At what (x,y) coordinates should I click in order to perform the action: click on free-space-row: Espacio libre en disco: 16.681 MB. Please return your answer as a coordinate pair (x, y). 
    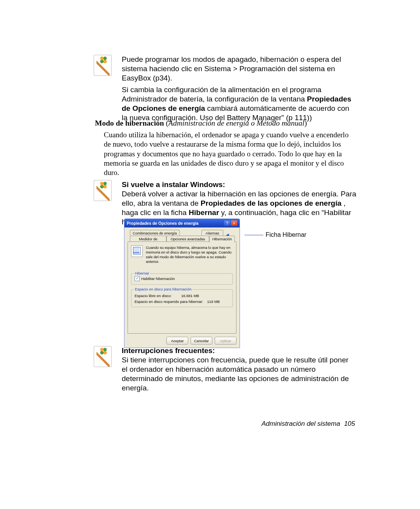
    Looking at the image, I should click on (182, 296).